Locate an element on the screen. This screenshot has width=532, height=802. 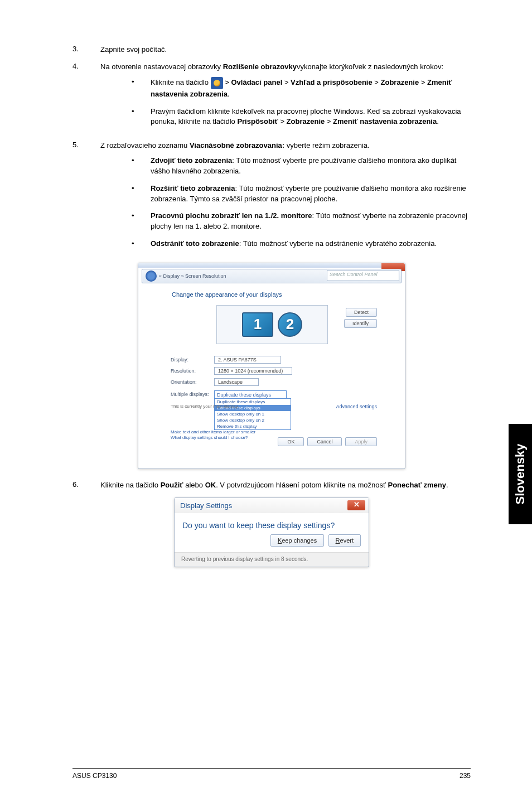
page-title: Change the appearance of your displays is located at coordinates (227, 294).